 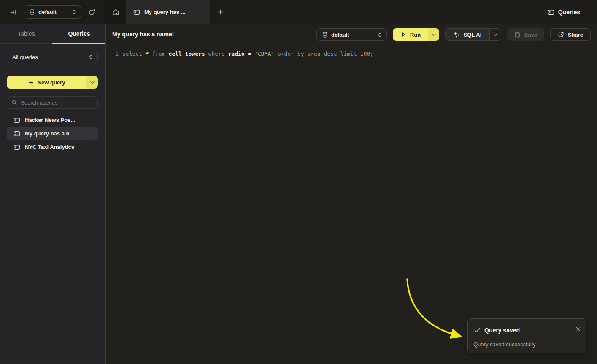 I want to click on toast-message: Query saved successfully, so click(x=505, y=344).